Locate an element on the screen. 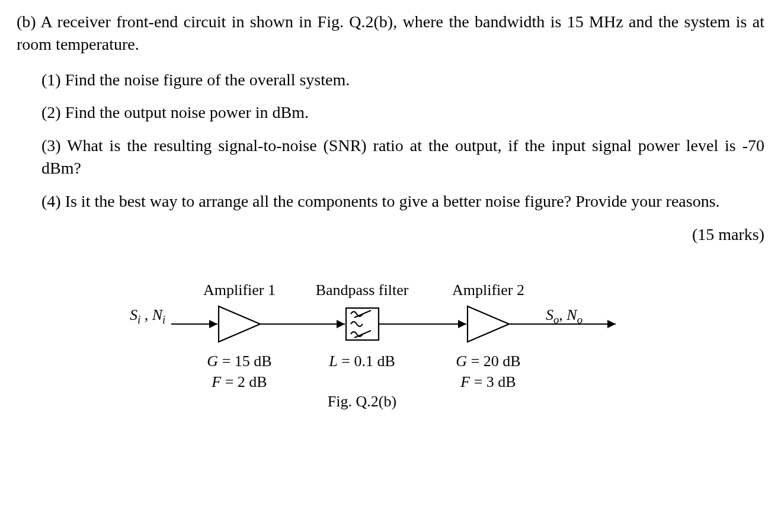 This screenshot has height=532, width=781. question-2: (2) Find the output noise power in dBm. is located at coordinates (403, 113).